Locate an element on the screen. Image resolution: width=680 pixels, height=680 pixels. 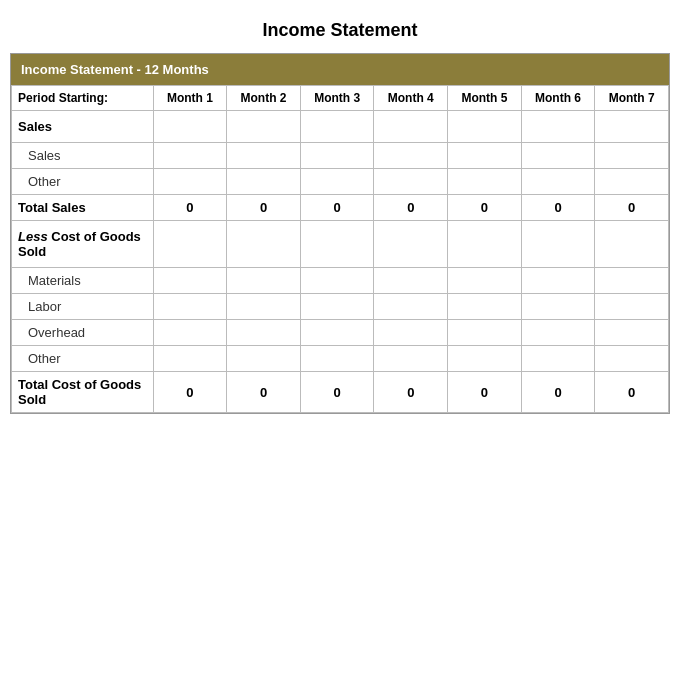
cogs-header-m6 is located at coordinates (558, 244).